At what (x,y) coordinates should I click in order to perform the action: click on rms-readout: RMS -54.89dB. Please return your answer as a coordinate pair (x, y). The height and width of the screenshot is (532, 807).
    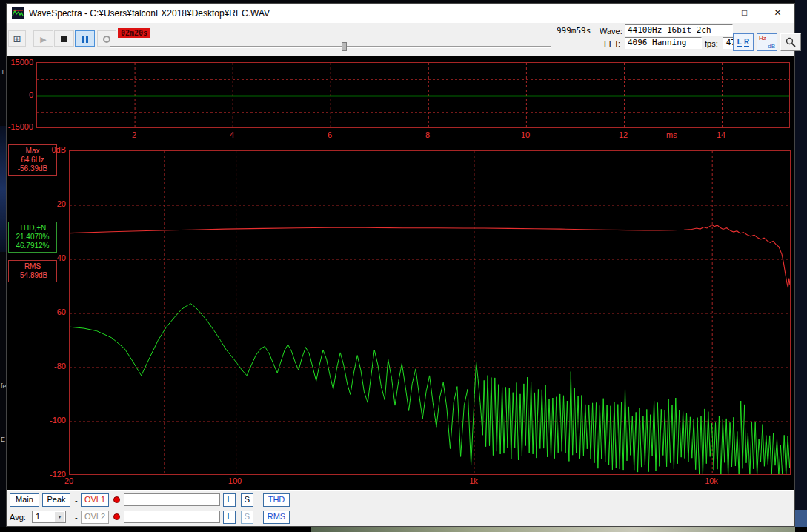
    Looking at the image, I should click on (33, 271).